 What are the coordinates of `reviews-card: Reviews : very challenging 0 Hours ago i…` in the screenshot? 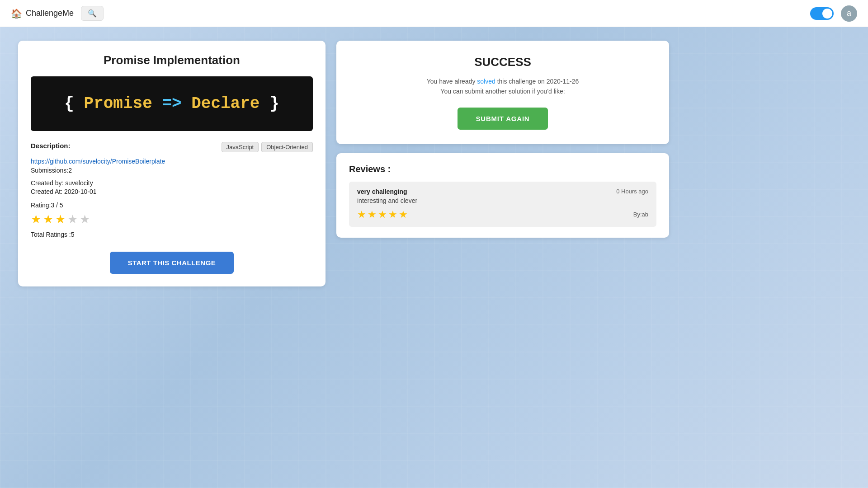 It's located at (503, 195).